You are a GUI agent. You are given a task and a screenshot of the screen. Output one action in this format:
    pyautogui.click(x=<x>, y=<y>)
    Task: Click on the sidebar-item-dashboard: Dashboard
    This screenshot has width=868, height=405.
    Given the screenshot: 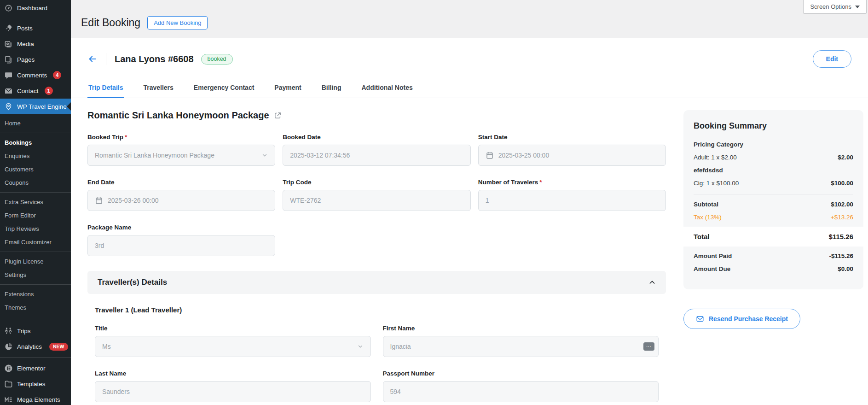 What is the action you would take?
    pyautogui.click(x=35, y=8)
    